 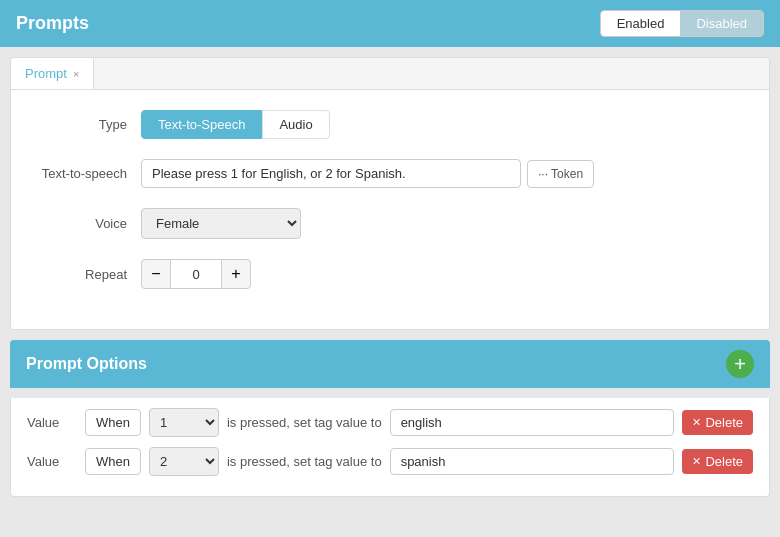 What do you see at coordinates (196, 274) in the screenshot?
I see `stepper-value: 0` at bounding box center [196, 274].